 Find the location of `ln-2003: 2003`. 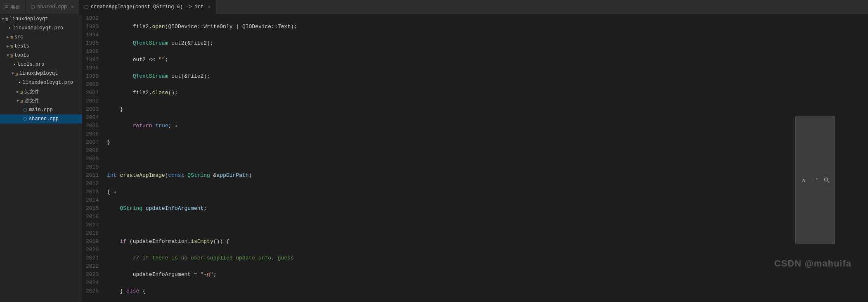

ln-2003: 2003 is located at coordinates (92, 109).